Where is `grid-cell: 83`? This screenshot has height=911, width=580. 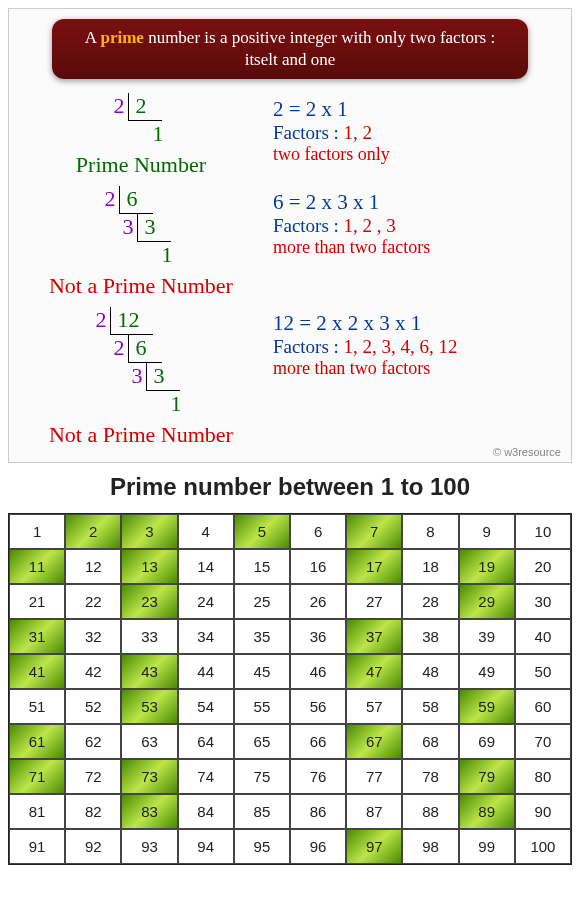
grid-cell: 83 is located at coordinates (149, 812).